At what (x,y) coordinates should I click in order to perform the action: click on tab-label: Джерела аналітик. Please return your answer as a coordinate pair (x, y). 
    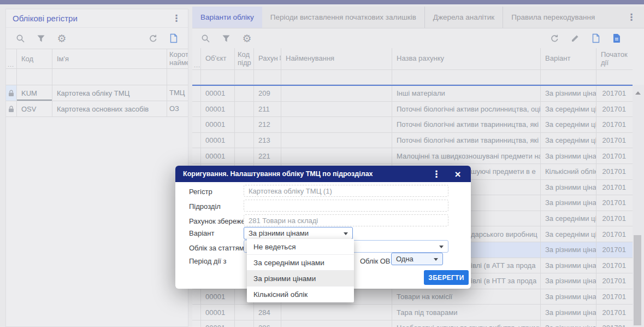
    Looking at the image, I should click on (464, 17).